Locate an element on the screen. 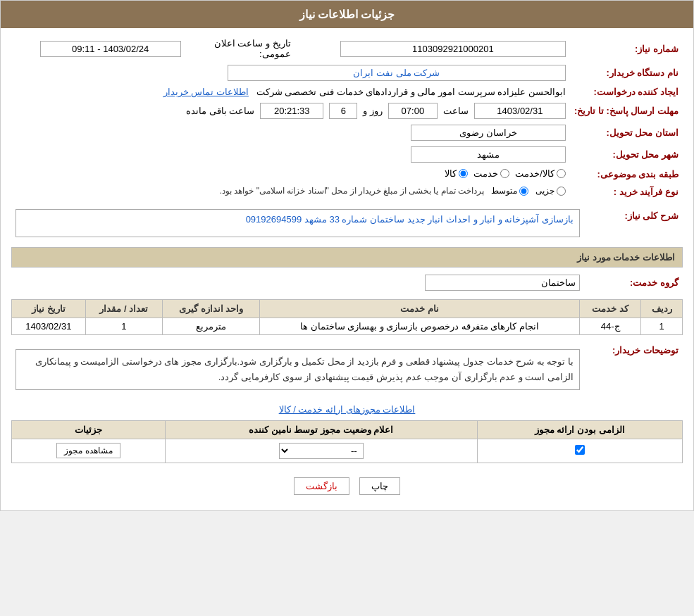 This screenshot has height=616, width=694. buyer-notes-value: با توجه به شرح خدمات جدول پیشنهاد قطعی و… is located at coordinates (297, 370).